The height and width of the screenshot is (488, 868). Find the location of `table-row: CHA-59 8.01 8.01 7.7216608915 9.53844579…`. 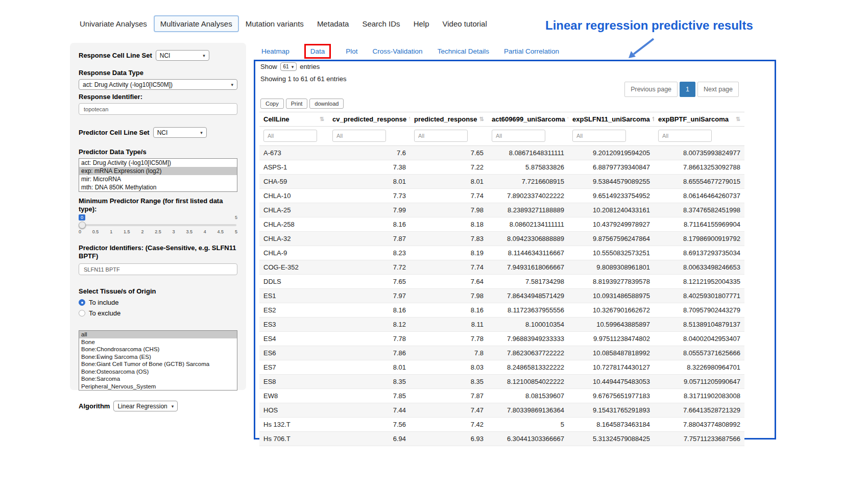

table-row: CHA-59 8.01 8.01 7.7216608915 9.53844579… is located at coordinates (502, 182).